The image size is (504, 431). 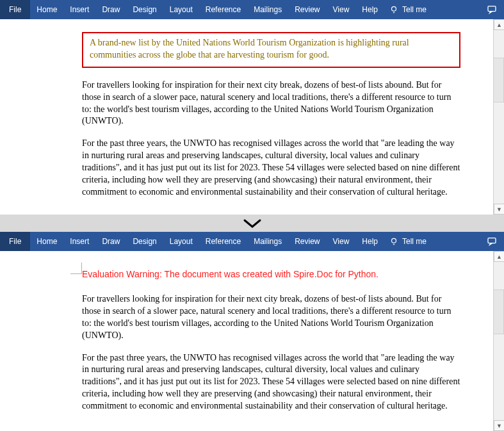 What do you see at coordinates (498, 341) in the screenshot?
I see `vertical-scrollbar-bottom: ▲ ▼` at bounding box center [498, 341].